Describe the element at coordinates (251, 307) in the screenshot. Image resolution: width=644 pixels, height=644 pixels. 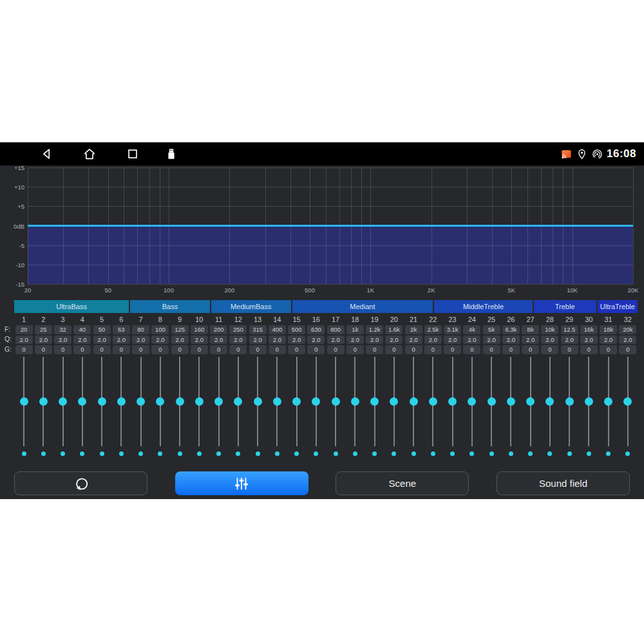
I see `band-group-mediumbass: MediumBass` at that location.